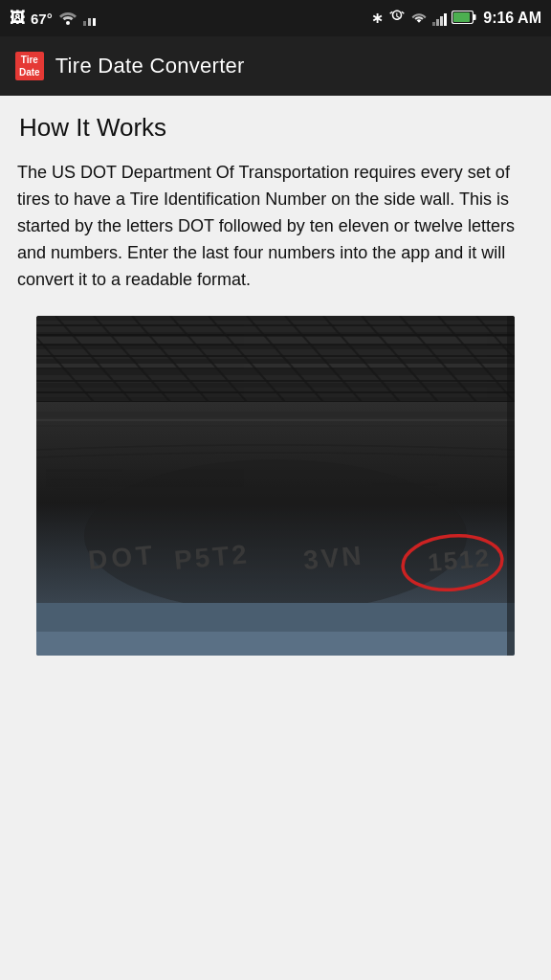 Image resolution: width=551 pixels, height=980 pixels. What do you see at coordinates (334, 558) in the screenshot?
I see `svg-text: 3VN` at bounding box center [334, 558].